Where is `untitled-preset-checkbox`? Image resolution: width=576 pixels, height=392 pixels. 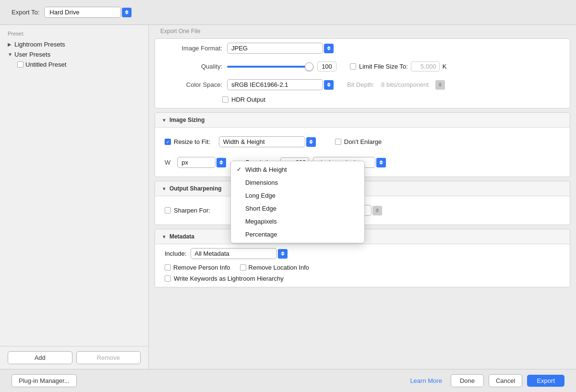
untitled-preset-checkbox is located at coordinates (20, 64).